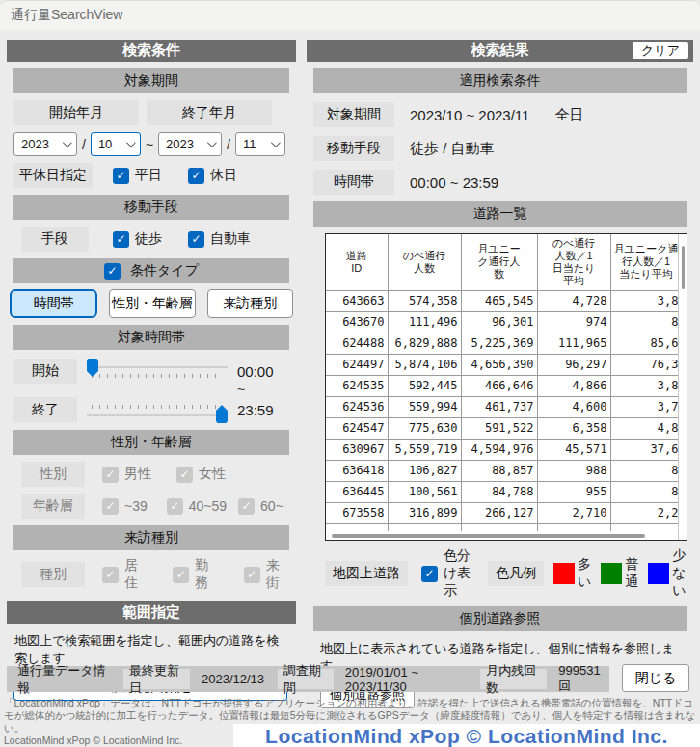 The width and height of the screenshot is (700, 747). What do you see at coordinates (357, 364) in the screenshot?
I see `road-table-cell: 624497` at bounding box center [357, 364].